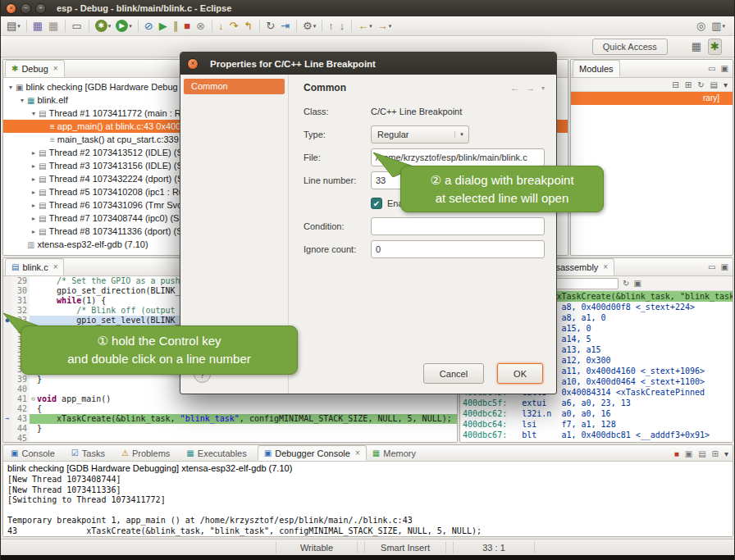 Image resolution: width=735 pixels, height=560 pixels. What do you see at coordinates (688, 85) in the screenshot?
I see `expand-all-icon: ⊞` at bounding box center [688, 85].